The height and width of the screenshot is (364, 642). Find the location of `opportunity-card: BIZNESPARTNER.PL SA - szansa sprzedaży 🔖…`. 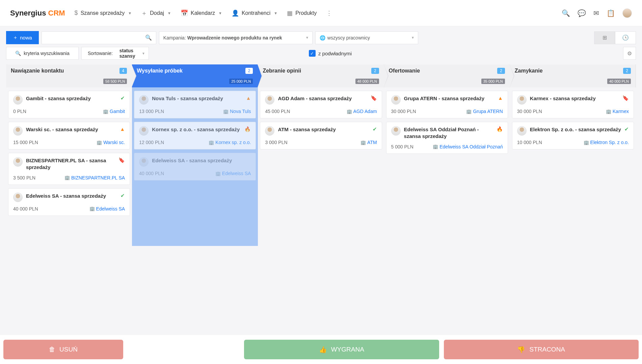

opportunity-card: BIZNESPARTNER.PL SA - szansa sprzedaży 🔖… is located at coordinates (69, 169).